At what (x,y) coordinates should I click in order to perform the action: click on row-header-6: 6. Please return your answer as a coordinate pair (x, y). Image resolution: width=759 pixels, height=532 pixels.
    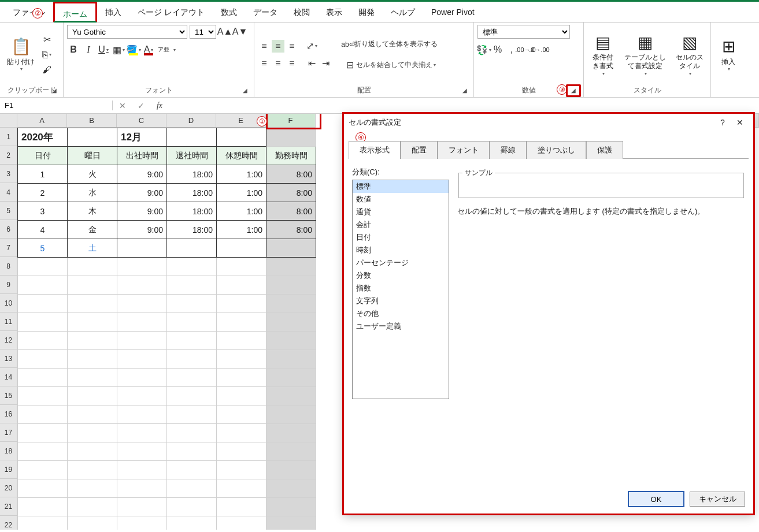
    Looking at the image, I should click on (9, 229).